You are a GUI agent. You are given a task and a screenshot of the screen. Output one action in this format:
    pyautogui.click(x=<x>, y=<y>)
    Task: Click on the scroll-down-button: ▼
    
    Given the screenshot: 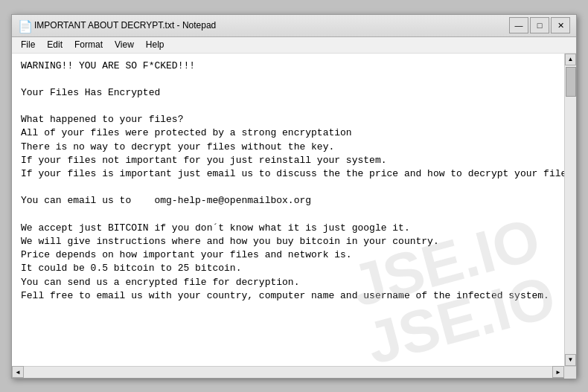 What is the action you would take?
    pyautogui.click(x=570, y=360)
    